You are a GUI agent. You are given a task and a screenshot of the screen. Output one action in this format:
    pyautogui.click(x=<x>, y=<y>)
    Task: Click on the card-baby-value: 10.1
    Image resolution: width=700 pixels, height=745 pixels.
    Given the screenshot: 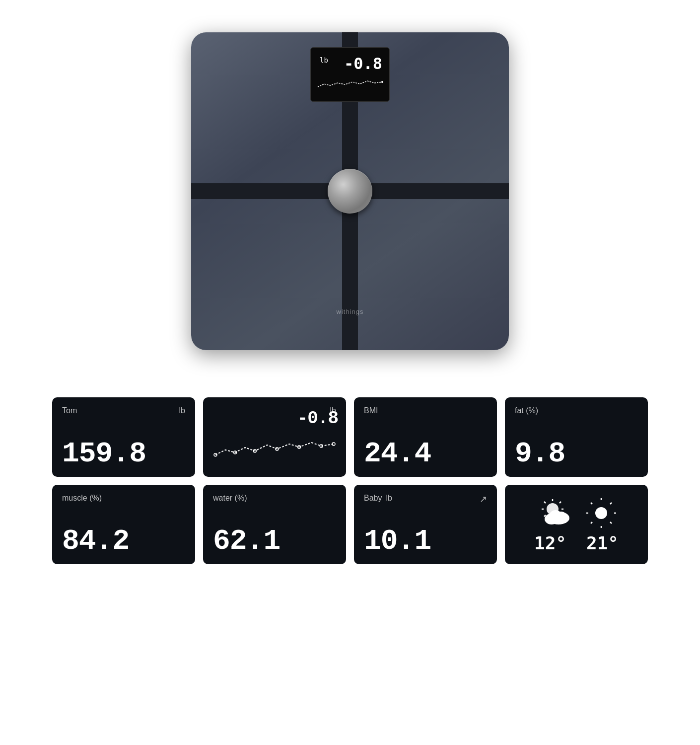 What is the action you would take?
    pyautogui.click(x=425, y=541)
    